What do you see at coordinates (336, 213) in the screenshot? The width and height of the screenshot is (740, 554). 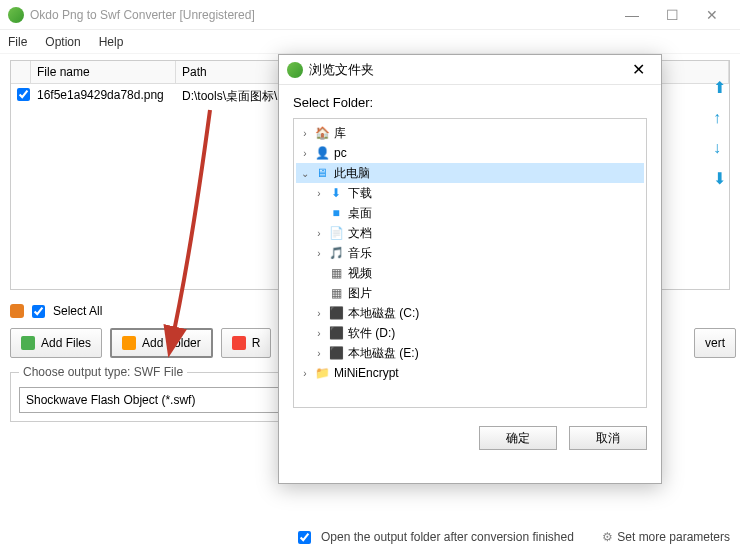 I see `tree-node-icon: ■` at bounding box center [336, 213].